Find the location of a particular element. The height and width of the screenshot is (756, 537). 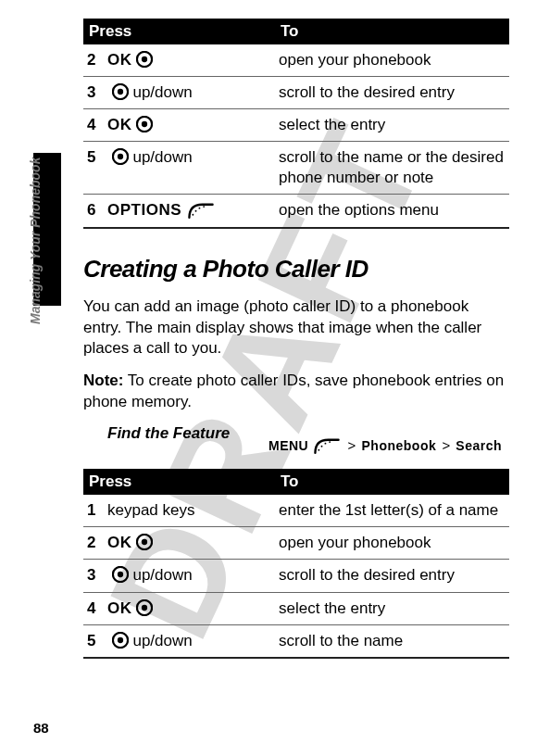

step-action: scroll to the name or the desired phone … is located at coordinates (393, 169).